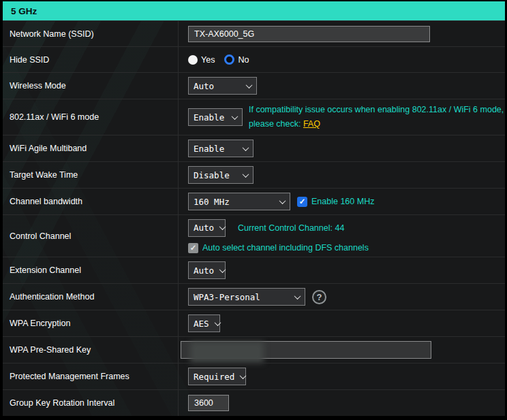  Describe the element at coordinates (209, 117) in the screenshot. I see `wifi6-mode-value: Enable` at that location.